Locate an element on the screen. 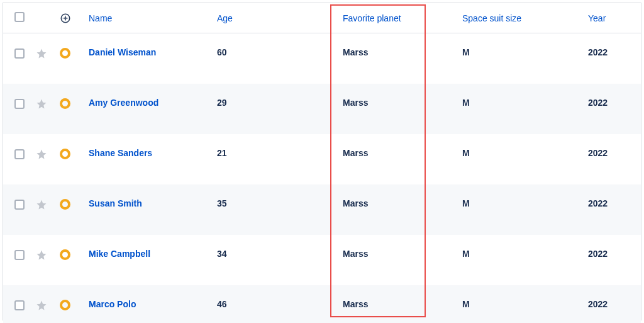  row-name-link: Mike Campbell is located at coordinates (119, 254).